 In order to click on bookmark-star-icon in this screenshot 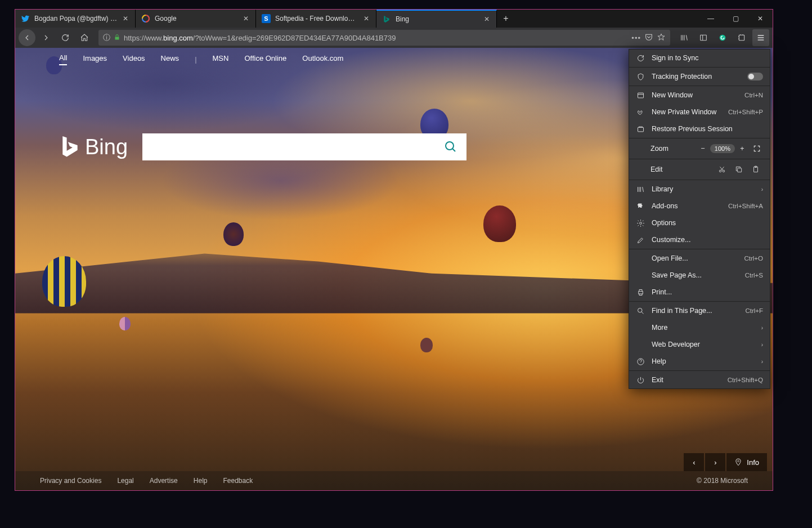, I will do `click(661, 38)`.